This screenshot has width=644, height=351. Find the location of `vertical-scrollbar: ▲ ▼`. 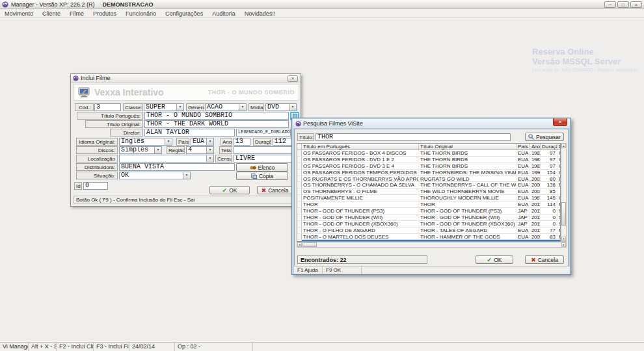

vertical-scrollbar: ▲ ▼ is located at coordinates (563, 192).